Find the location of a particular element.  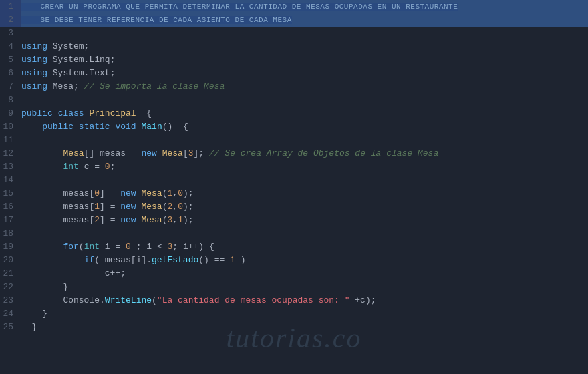

line-number-12: 12 is located at coordinates (11, 154).